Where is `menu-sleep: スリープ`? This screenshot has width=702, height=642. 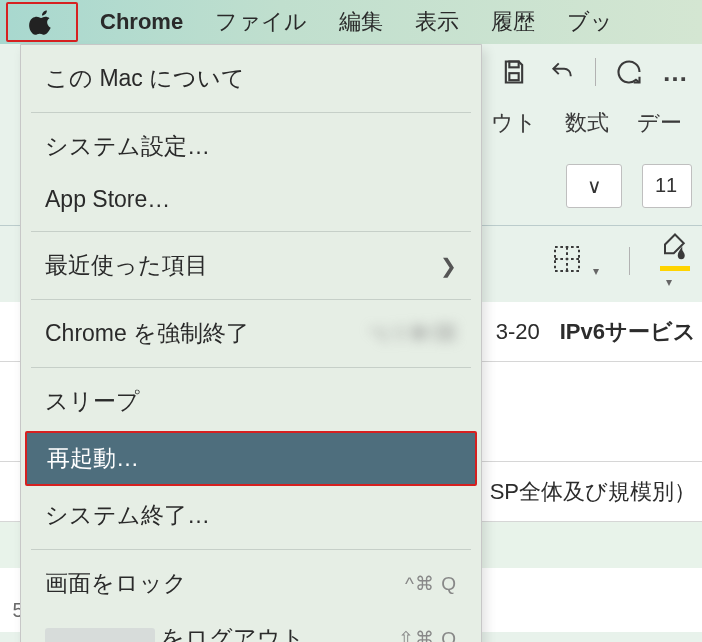
menu-sleep: スリープ is located at coordinates (251, 402).